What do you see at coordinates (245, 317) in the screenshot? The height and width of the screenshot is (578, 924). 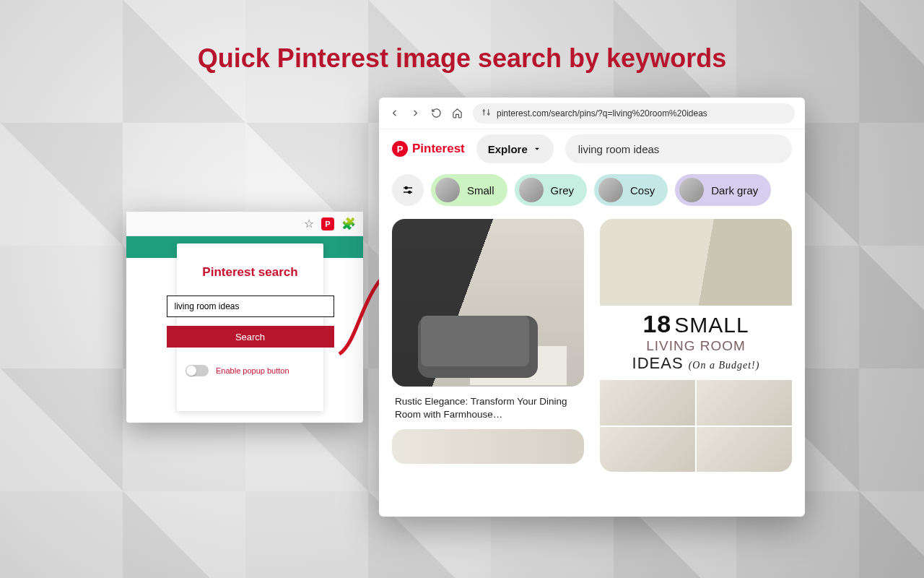 I see `extension-popup-screenshot: ☆ P 🧩 Pinterest search Search Enable pop…` at bounding box center [245, 317].